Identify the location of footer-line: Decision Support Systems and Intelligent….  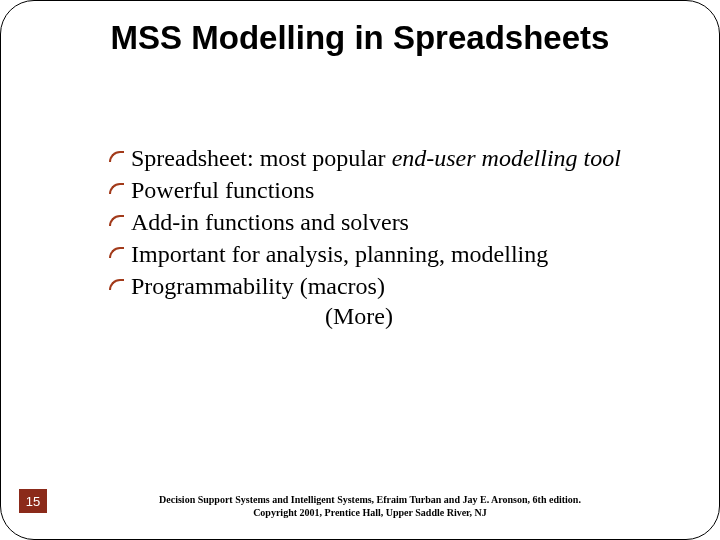
(370, 500).